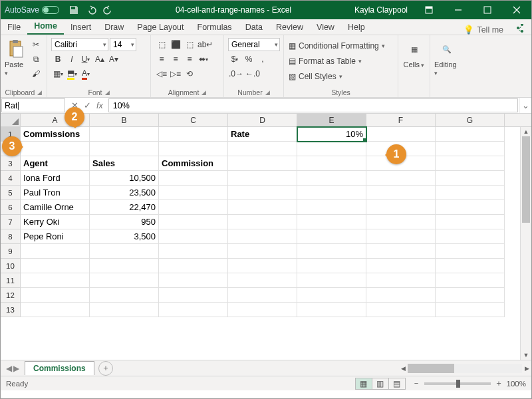 The height and width of the screenshot is (399, 532). I want to click on row-header: 11, so click(11, 281).